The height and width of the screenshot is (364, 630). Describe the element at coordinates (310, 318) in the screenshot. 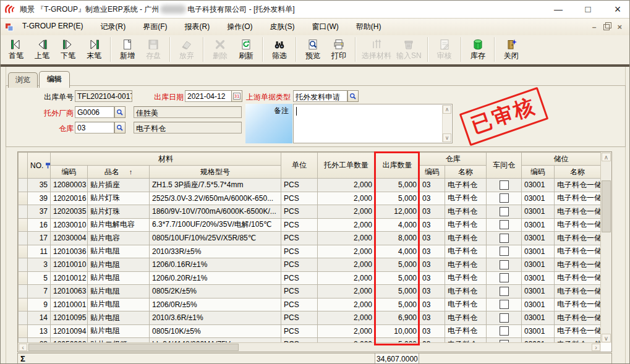

I see `table-row: 1412010095贴片电阻2010/3.6R/±1%PCS2,0006,900…` at that location.